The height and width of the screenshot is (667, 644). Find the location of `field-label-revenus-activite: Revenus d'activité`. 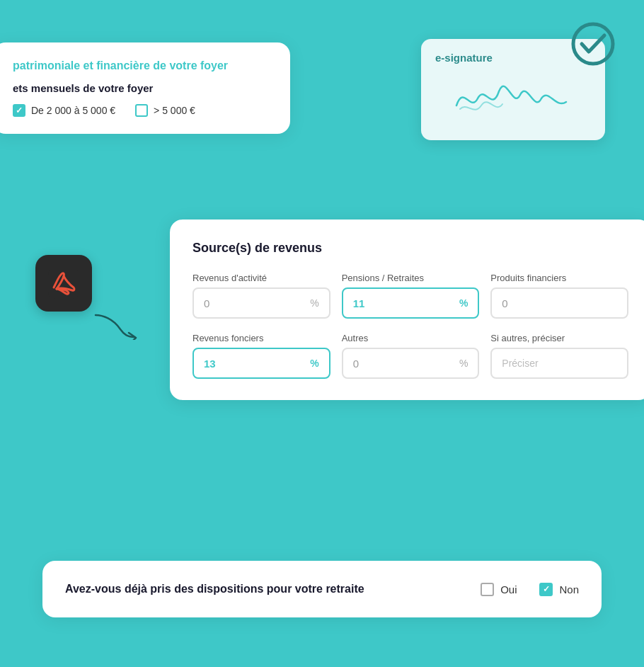

field-label-revenus-activite: Revenus d'activité is located at coordinates (262, 278).